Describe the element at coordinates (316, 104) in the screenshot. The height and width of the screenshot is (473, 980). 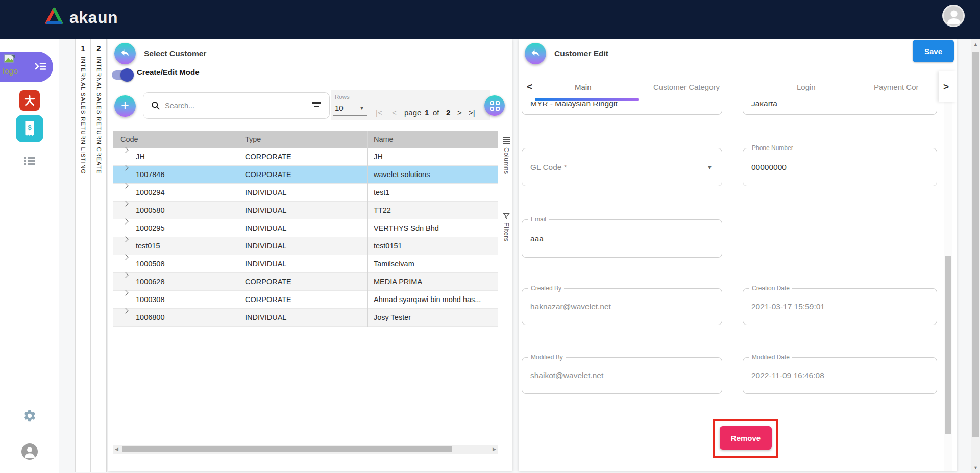
I see `filter-icon` at that location.